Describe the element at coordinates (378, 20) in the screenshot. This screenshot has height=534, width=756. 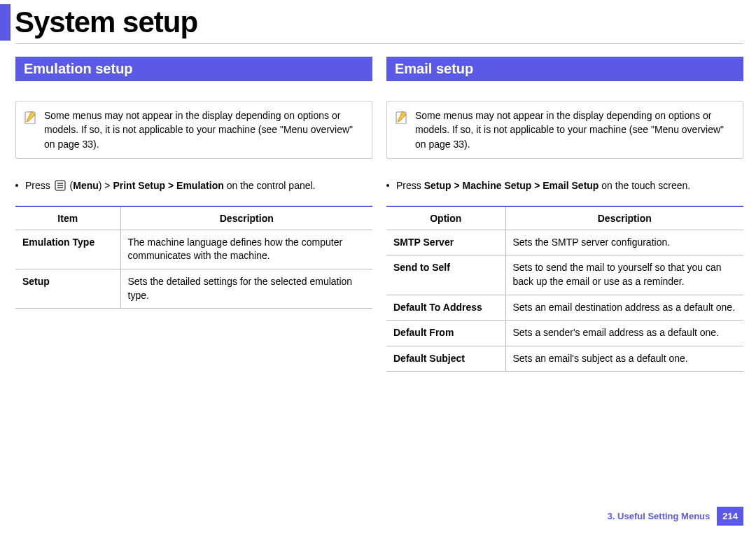
I see `title-bar: System setup` at that location.